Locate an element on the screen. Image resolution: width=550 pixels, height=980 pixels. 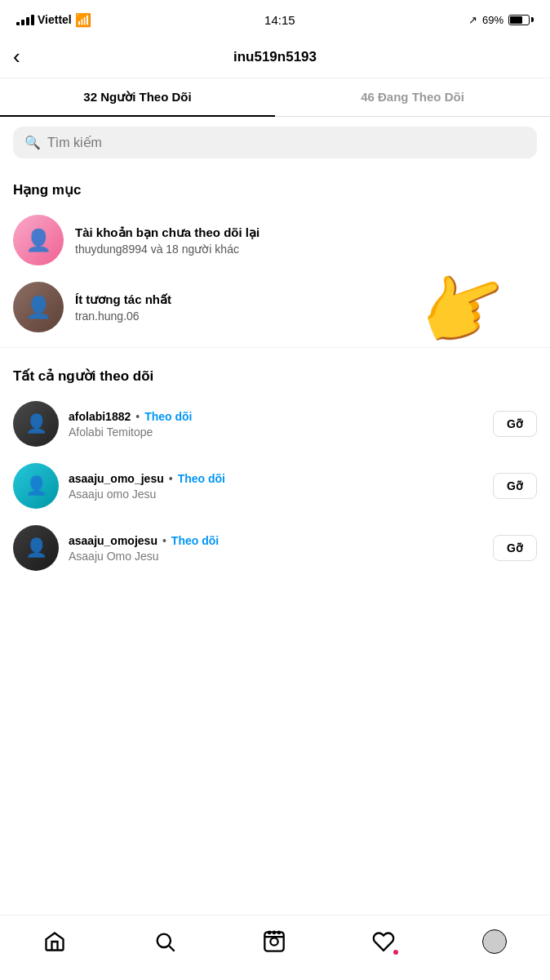
section-divider is located at coordinates (275, 348).